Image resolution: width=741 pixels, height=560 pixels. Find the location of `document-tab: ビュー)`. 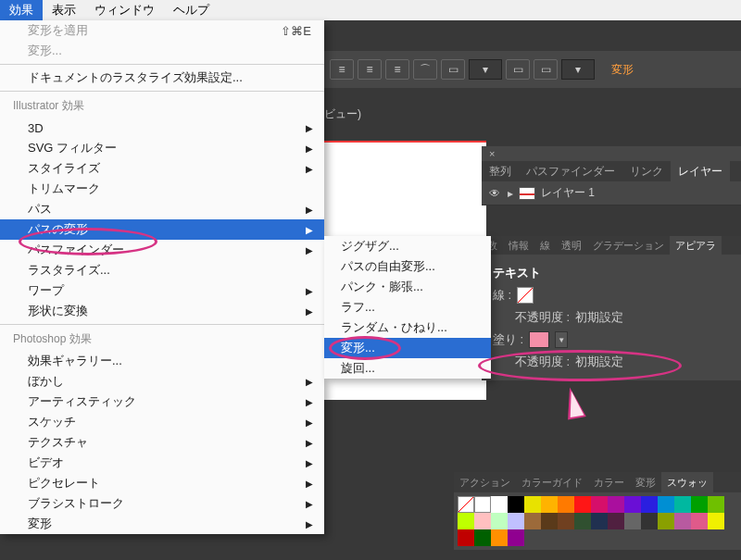

document-tab: ビュー) is located at coordinates (343, 115).